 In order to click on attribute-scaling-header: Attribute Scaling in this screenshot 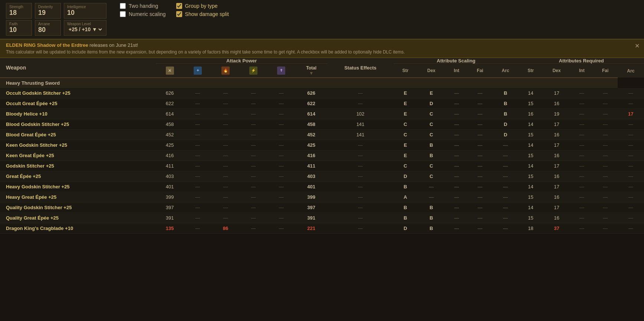, I will do `click(456, 61)`.